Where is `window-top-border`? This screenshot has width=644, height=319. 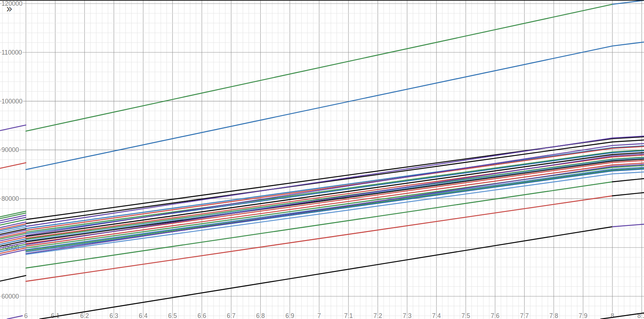 window-top-border is located at coordinates (322, 0).